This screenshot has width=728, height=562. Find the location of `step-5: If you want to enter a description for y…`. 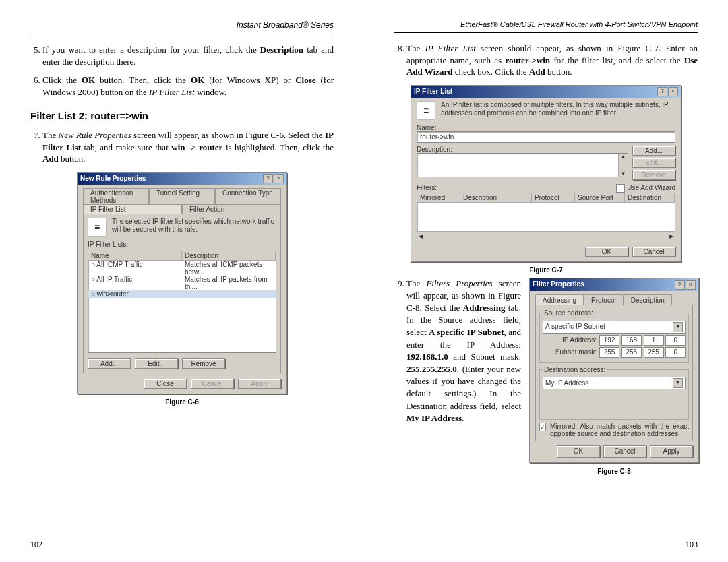

step-5: If you want to enter a description for y… is located at coordinates (188, 55).